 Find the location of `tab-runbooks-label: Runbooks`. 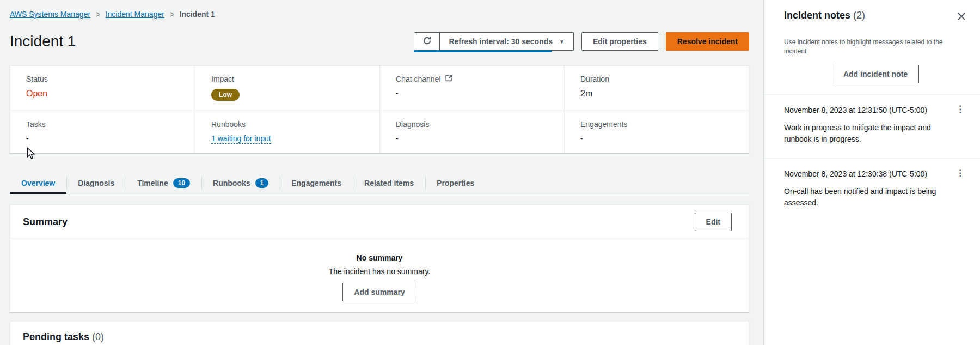

tab-runbooks-label: Runbooks is located at coordinates (231, 183).